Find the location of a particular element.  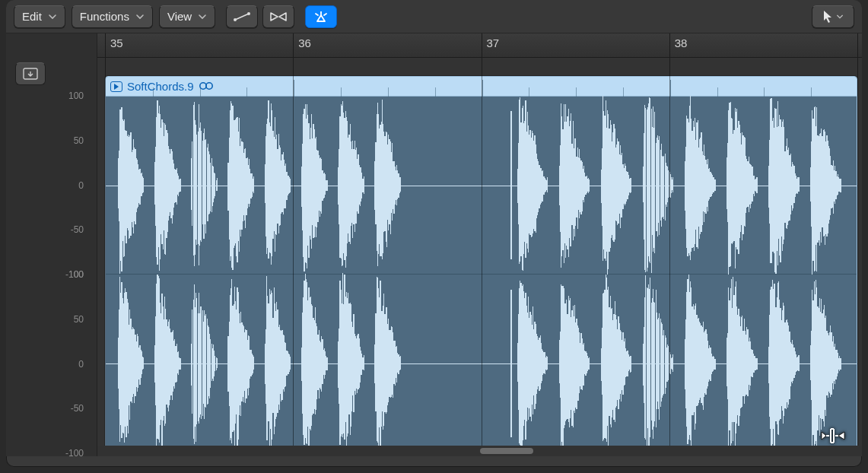

region-title-wrap: SoftChords.9 is located at coordinates (162, 87).